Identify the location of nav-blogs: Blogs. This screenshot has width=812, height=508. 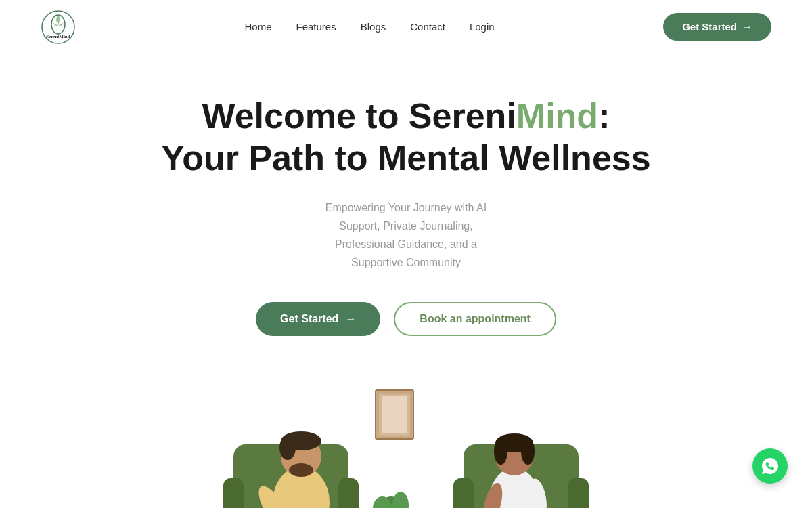
(374, 27).